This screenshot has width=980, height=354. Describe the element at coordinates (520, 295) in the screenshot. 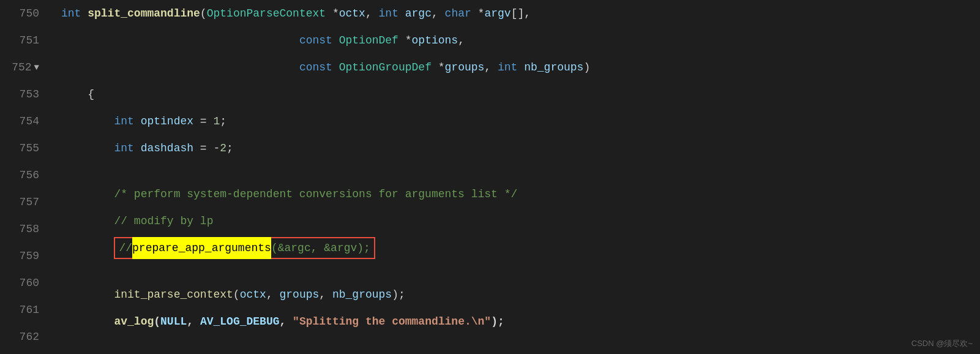

I see `code-line-761: init_parse_context(octx, groups, nb_grou…` at that location.